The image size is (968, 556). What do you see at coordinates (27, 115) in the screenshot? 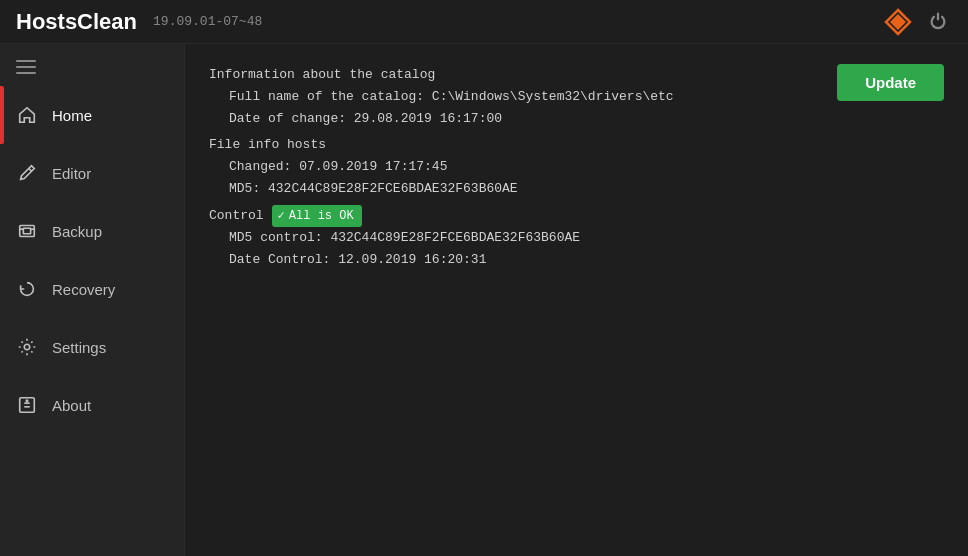
I see `home-icon` at bounding box center [27, 115].